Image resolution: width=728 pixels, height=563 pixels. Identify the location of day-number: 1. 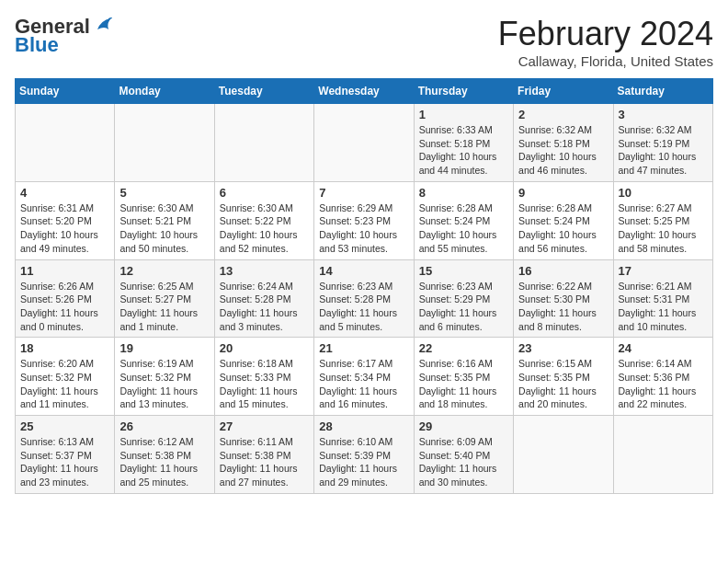
(463, 114).